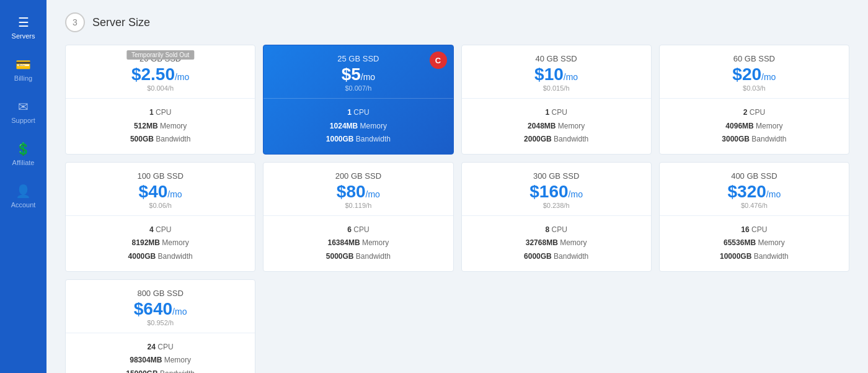 This screenshot has width=868, height=373. What do you see at coordinates (557, 72) in the screenshot?
I see `card-top: 40 GB SSD $10/mo $0.015/h` at bounding box center [557, 72].